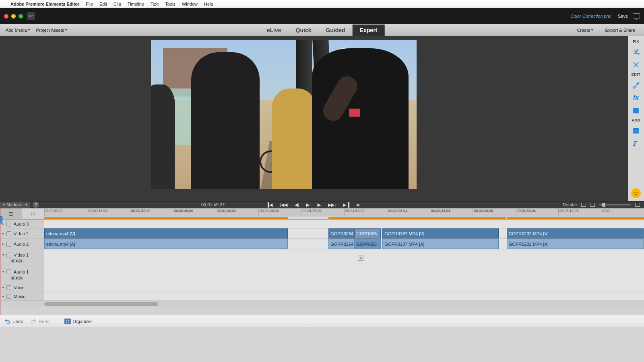 This screenshot has height=362, width=644. I want to click on track-header-voice: ▸Voice, so click(22, 287).